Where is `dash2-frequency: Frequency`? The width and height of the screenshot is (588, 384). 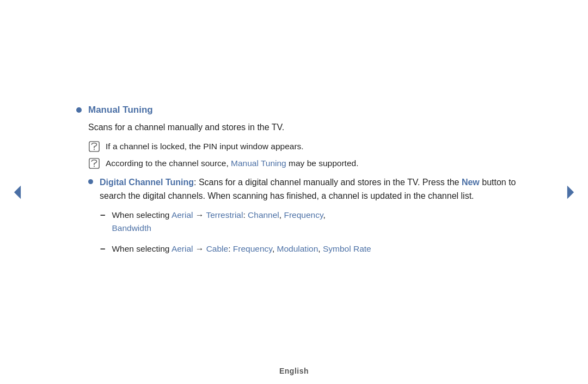 dash2-frequency: Frequency is located at coordinates (253, 248).